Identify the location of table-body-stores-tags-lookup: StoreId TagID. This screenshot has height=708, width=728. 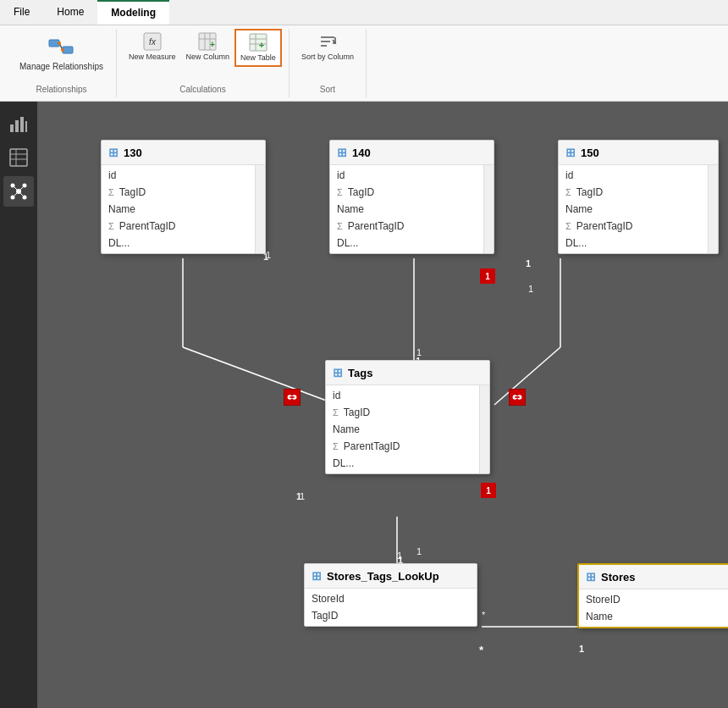
(391, 607).